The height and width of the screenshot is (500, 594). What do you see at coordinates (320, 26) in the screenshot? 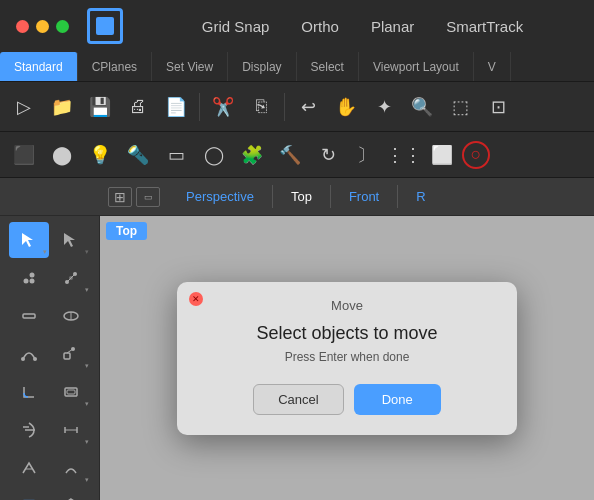
I see `nav-ortho: Ortho` at bounding box center [320, 26].